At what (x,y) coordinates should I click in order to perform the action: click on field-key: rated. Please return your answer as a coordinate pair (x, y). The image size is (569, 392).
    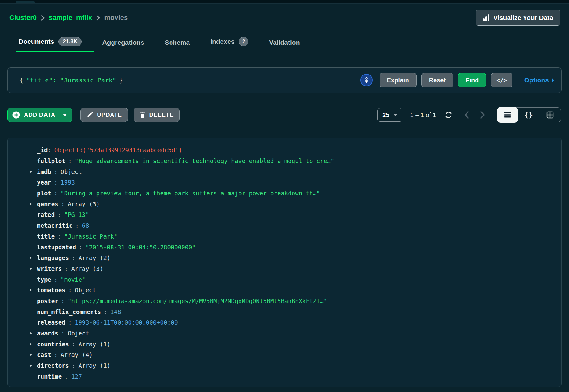
    Looking at the image, I should click on (46, 215).